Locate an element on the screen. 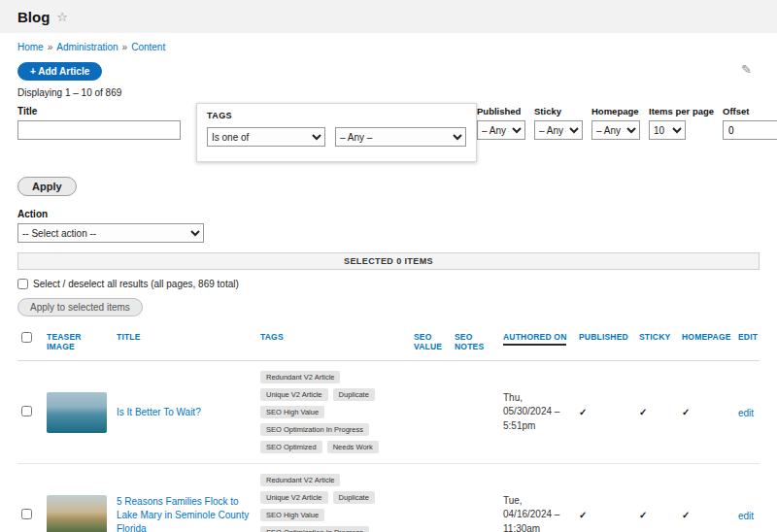 The width and height of the screenshot is (777, 532). select-all-label: Select / deselect all results (all pages… is located at coordinates (136, 283).